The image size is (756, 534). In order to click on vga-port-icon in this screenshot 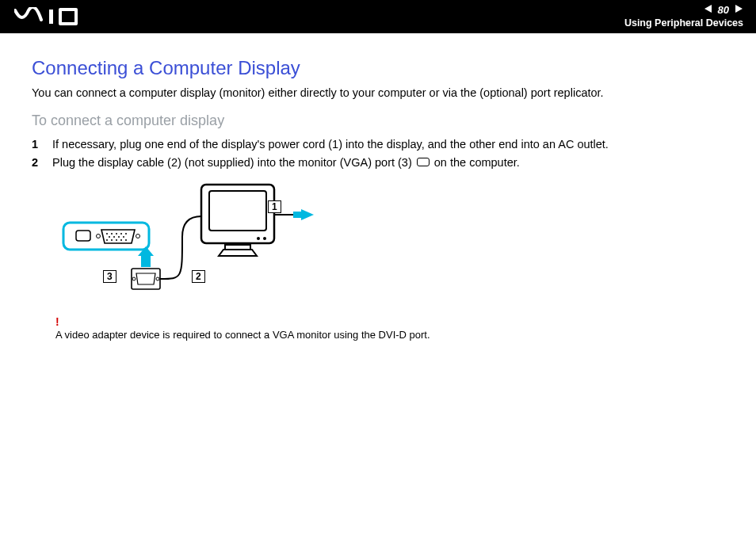, I will do `click(423, 162)`.